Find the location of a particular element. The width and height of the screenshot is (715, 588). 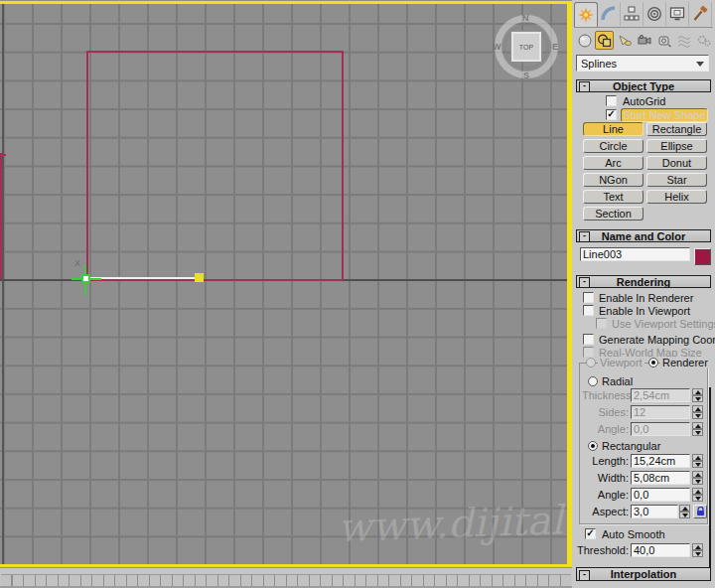

offscreen-spline-edge is located at coordinates (1, 217).